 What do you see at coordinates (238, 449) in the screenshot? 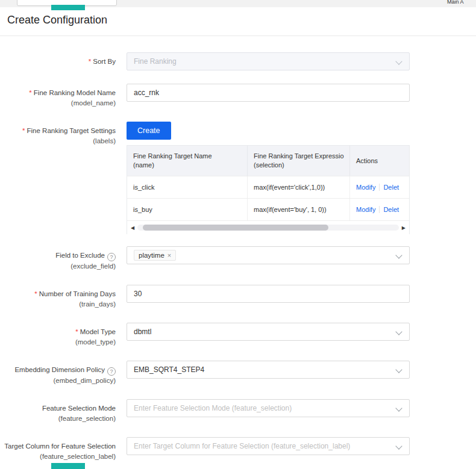
I see `row-feature-selection-label: Target Column for Feature Selection (fea…` at bounding box center [238, 449].